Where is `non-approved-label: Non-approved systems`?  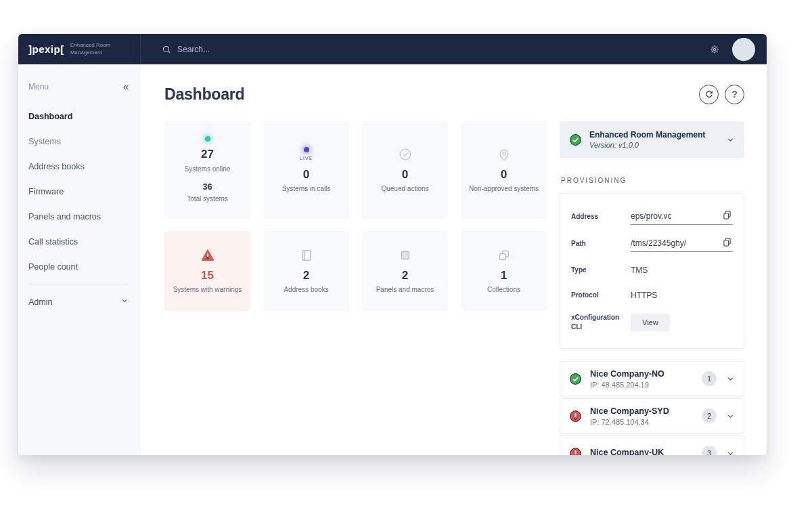
non-approved-label: Non-approved systems is located at coordinates (503, 189).